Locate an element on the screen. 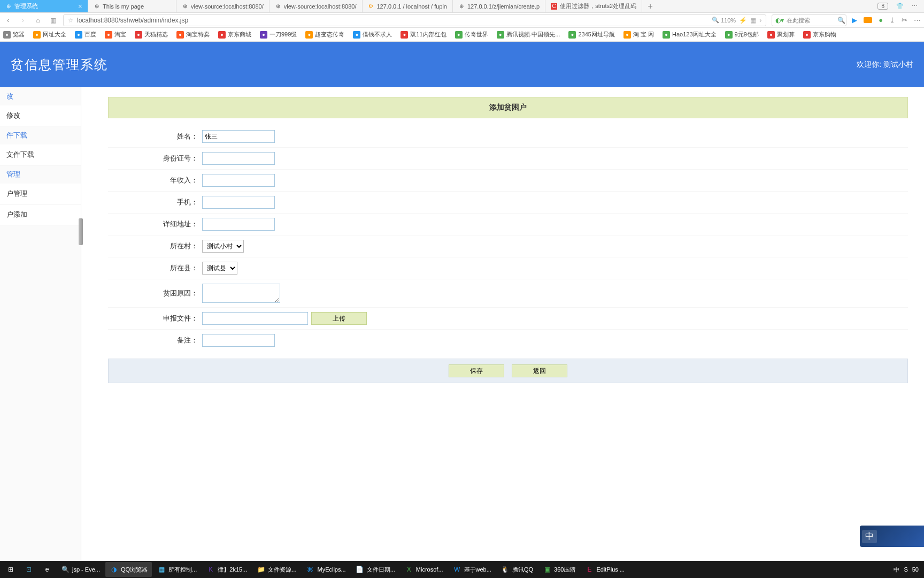 The image size is (924, 578). bookmark-item: ●京东商城 is located at coordinates (235, 34).